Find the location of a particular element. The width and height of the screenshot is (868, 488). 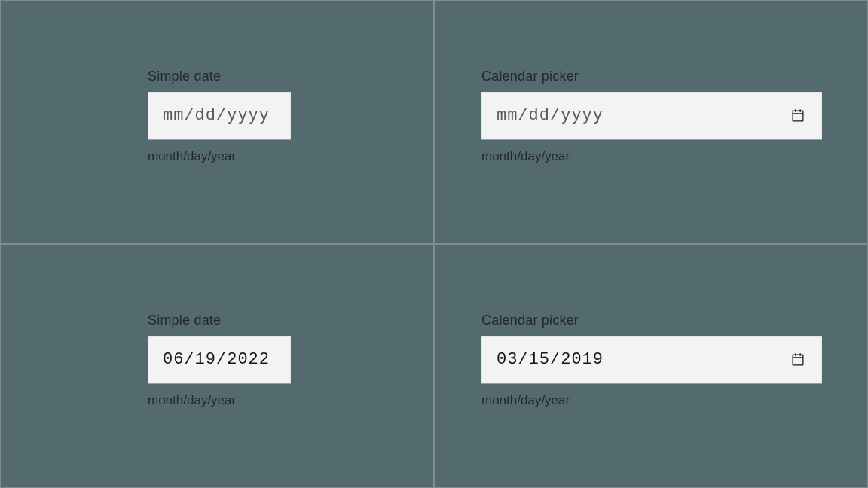

date-field-group: Simple date mm/dd/yyyy month/day/year is located at coordinates (219, 116).